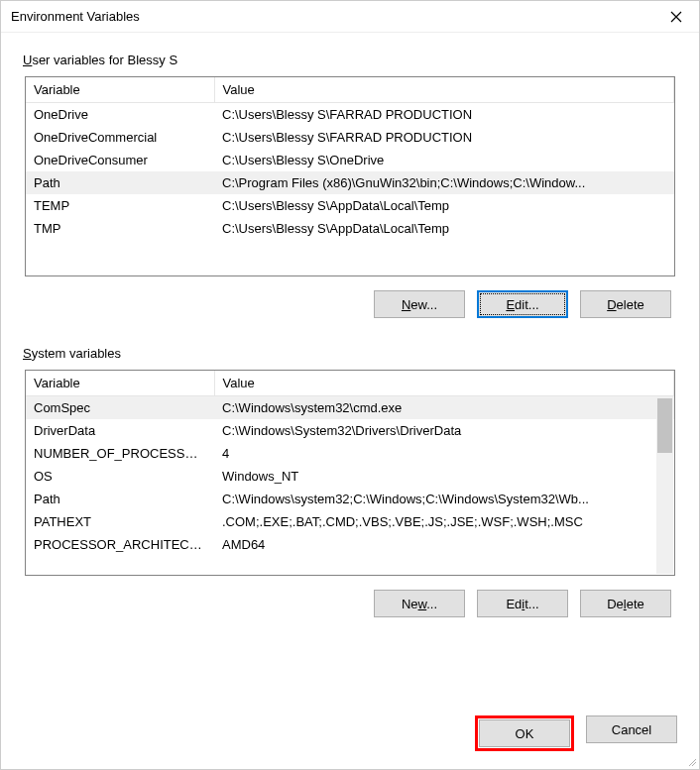 The image size is (700, 770). What do you see at coordinates (100, 59) in the screenshot?
I see `user-vars-label: User variables for Blessy S` at bounding box center [100, 59].